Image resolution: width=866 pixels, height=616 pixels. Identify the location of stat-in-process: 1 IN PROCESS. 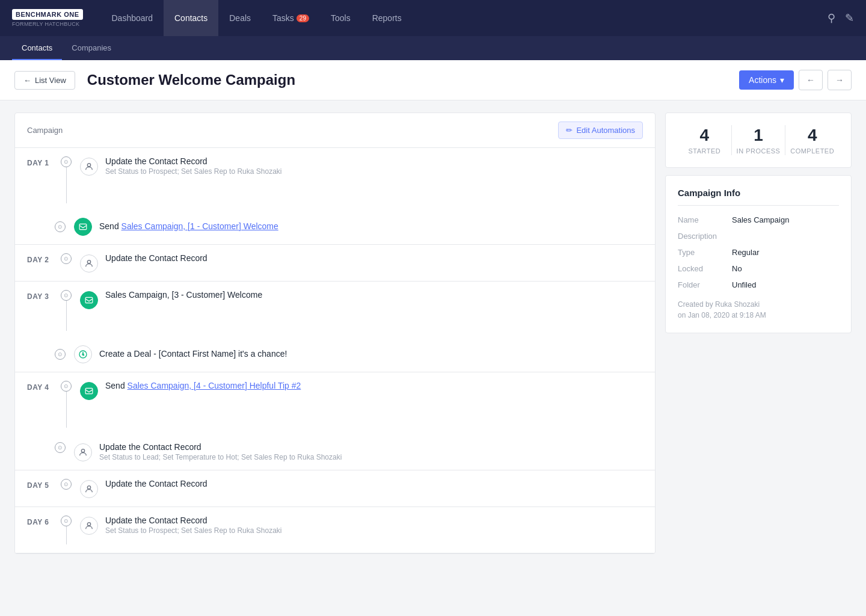
(759, 140).